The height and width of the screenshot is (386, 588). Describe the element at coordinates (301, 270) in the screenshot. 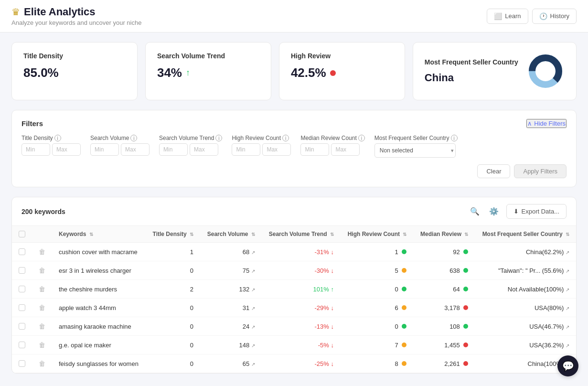

I see `svt-cell: -30% ↓` at that location.